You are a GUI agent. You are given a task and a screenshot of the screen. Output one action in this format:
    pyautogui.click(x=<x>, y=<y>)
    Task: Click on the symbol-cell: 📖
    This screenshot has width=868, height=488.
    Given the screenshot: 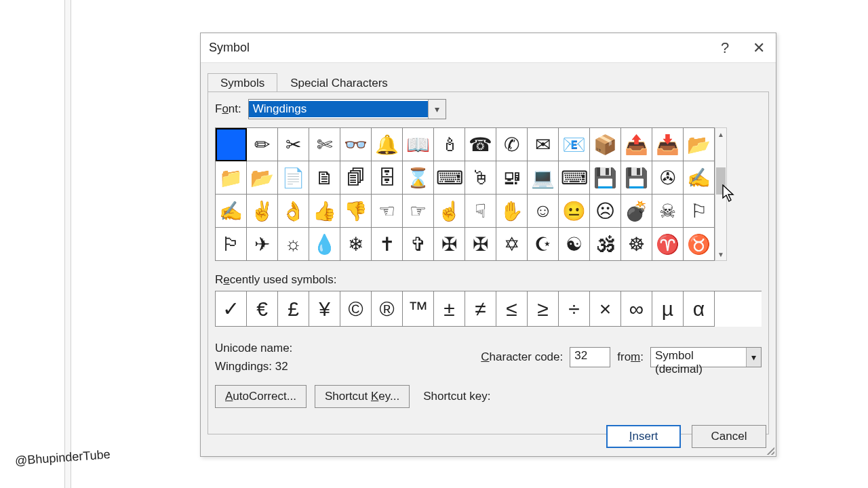 What is the action you would take?
    pyautogui.click(x=418, y=145)
    